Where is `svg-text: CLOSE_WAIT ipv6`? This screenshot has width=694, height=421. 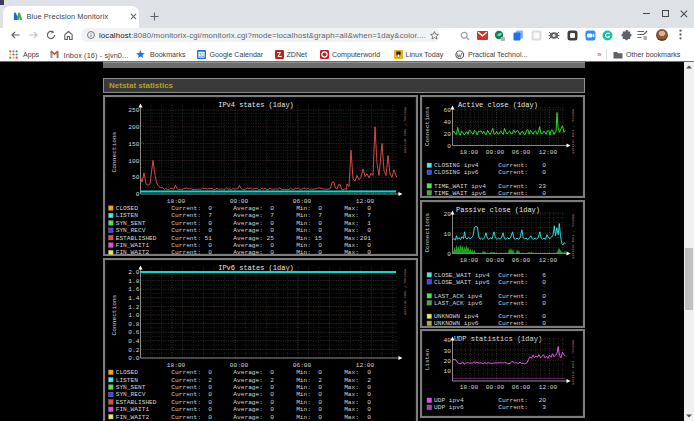
svg-text: CLOSE_WAIT ipv6 is located at coordinates (462, 282).